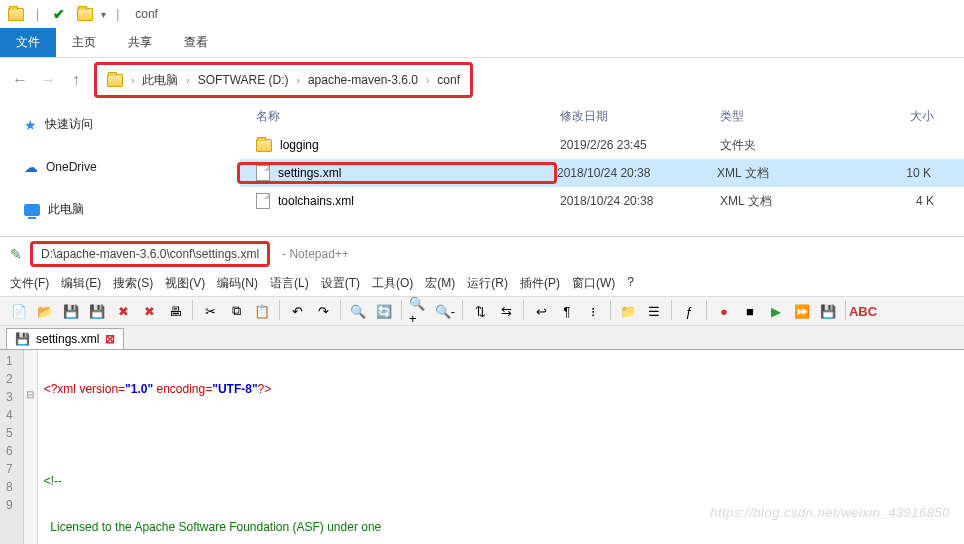 Image resolution: width=964 pixels, height=544 pixels. What do you see at coordinates (480, 311) in the screenshot?
I see `sync-v-icon: ⇅` at bounding box center [480, 311].